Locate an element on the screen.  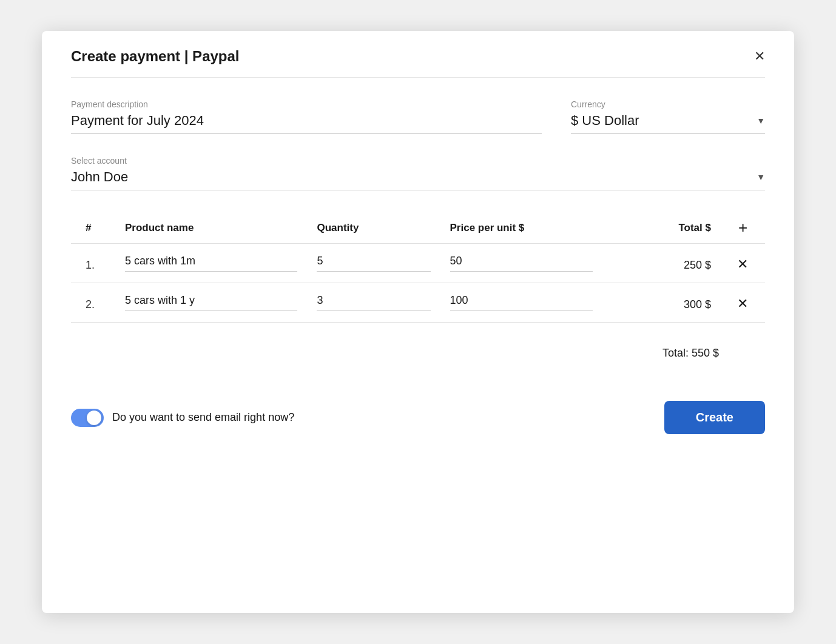
col-number: # is located at coordinates (93, 228).